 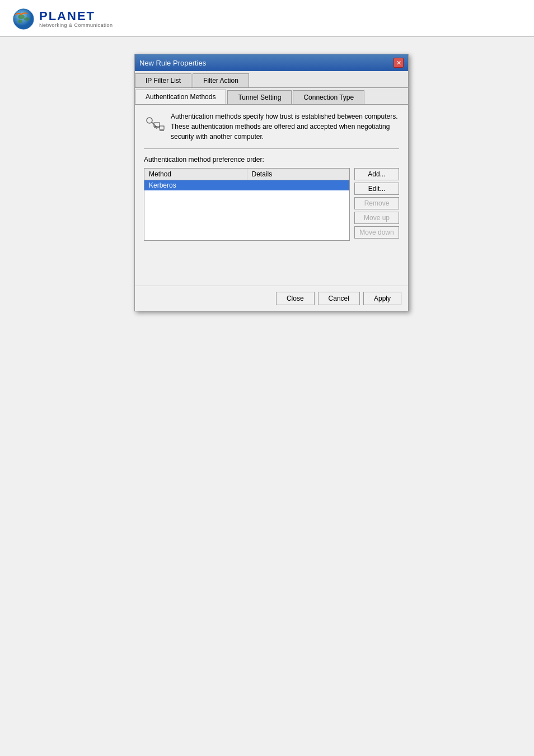 What do you see at coordinates (24, 19) in the screenshot?
I see `planet-logo-icon` at bounding box center [24, 19].